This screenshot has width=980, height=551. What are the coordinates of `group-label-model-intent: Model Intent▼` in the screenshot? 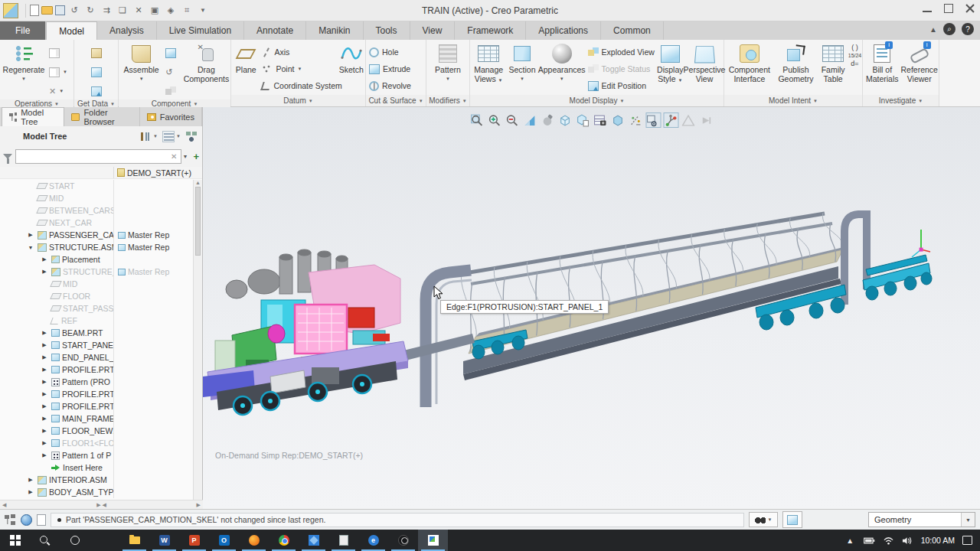 It's located at (793, 101).